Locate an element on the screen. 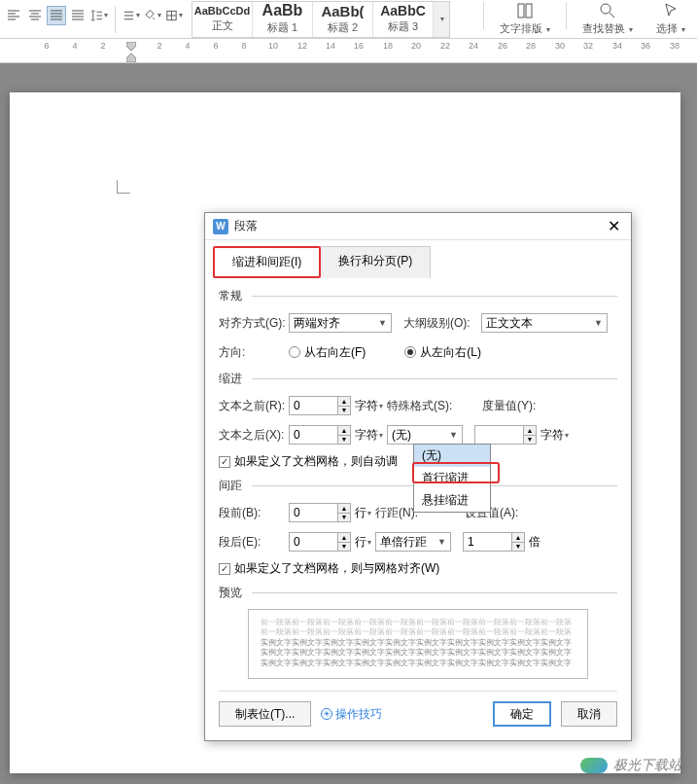  ribbon: ▾ ▾ ▾ ▾ AaBbCcDd 正文 AaBb 标题 1 AaBb( 标题 2… is located at coordinates (348, 19).